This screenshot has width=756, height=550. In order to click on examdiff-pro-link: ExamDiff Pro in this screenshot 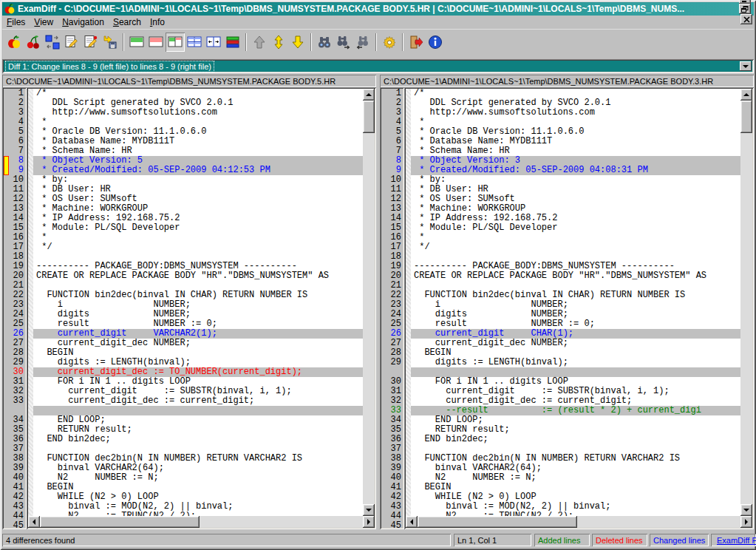, I will do `click(736, 540)`.